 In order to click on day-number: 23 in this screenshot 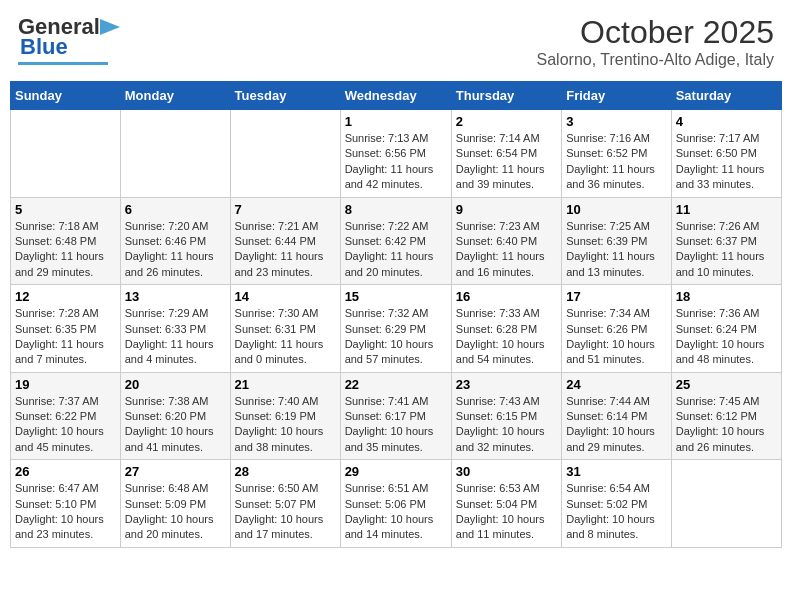, I will do `click(506, 384)`.